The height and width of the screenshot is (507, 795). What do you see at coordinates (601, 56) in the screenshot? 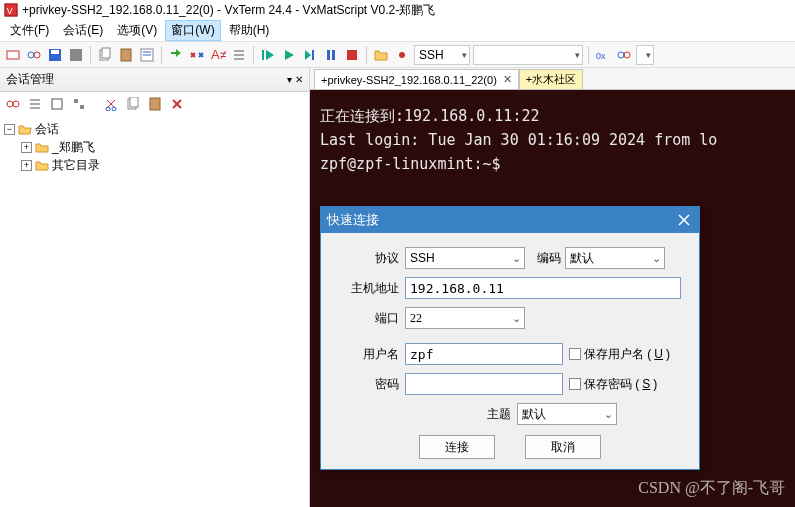
I see `svg-text: 0x` at bounding box center [601, 56].